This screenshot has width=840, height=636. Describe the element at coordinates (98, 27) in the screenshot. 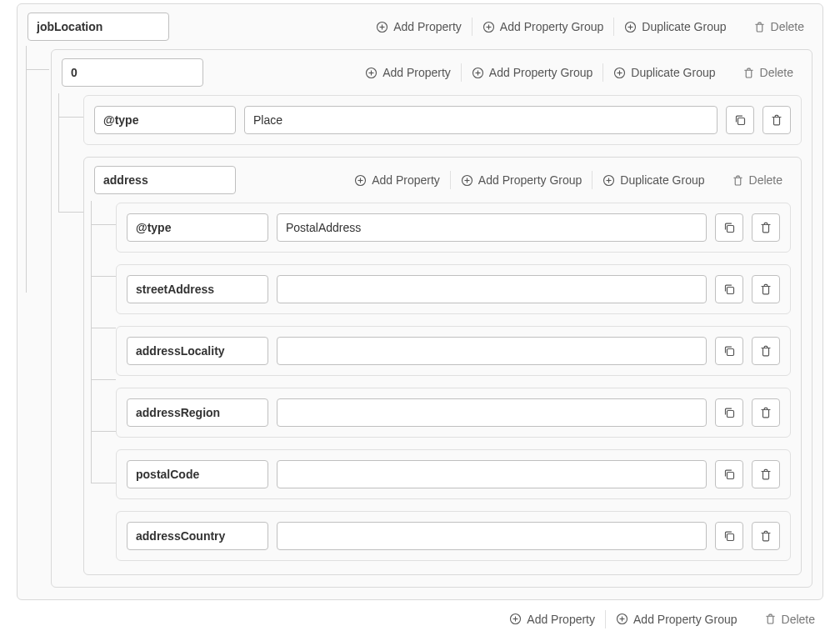

I see `group-key-input-joblocation` at that location.